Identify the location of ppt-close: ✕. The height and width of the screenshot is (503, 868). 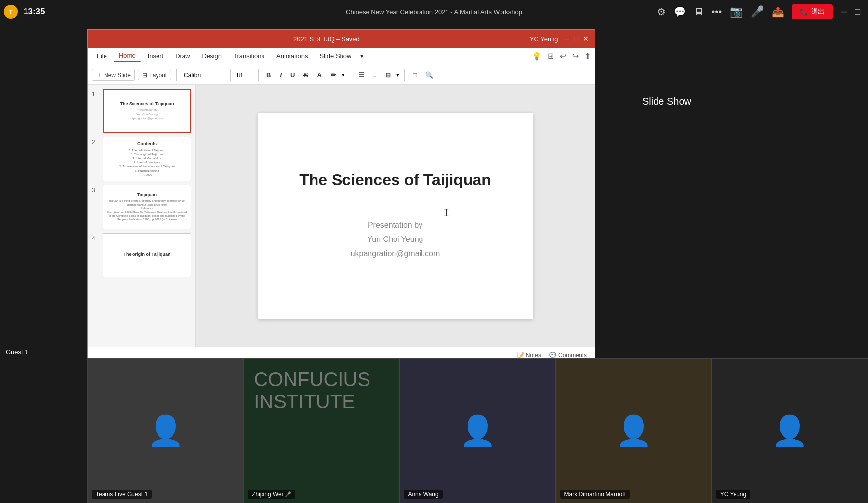
(586, 39).